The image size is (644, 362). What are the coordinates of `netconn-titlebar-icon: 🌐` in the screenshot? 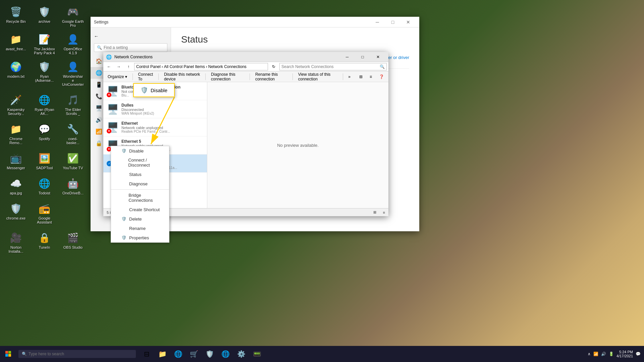 It's located at (109, 57).